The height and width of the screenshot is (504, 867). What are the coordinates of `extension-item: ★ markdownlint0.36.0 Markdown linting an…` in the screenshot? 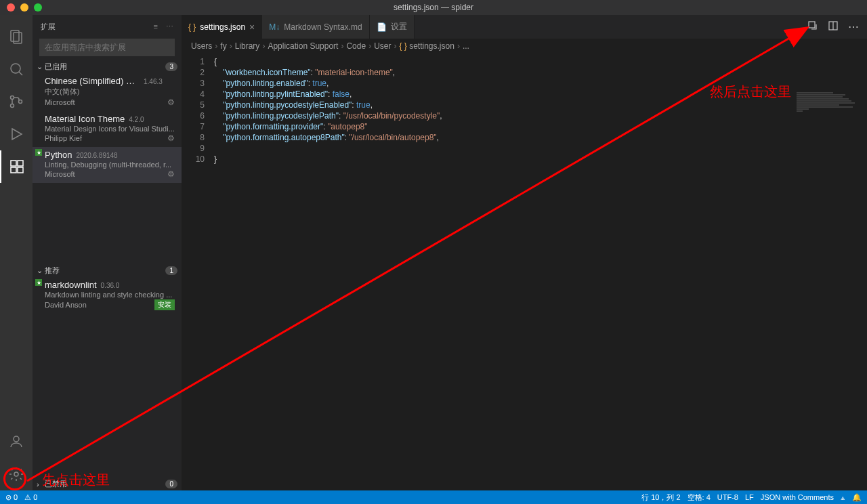 It's located at (107, 295).